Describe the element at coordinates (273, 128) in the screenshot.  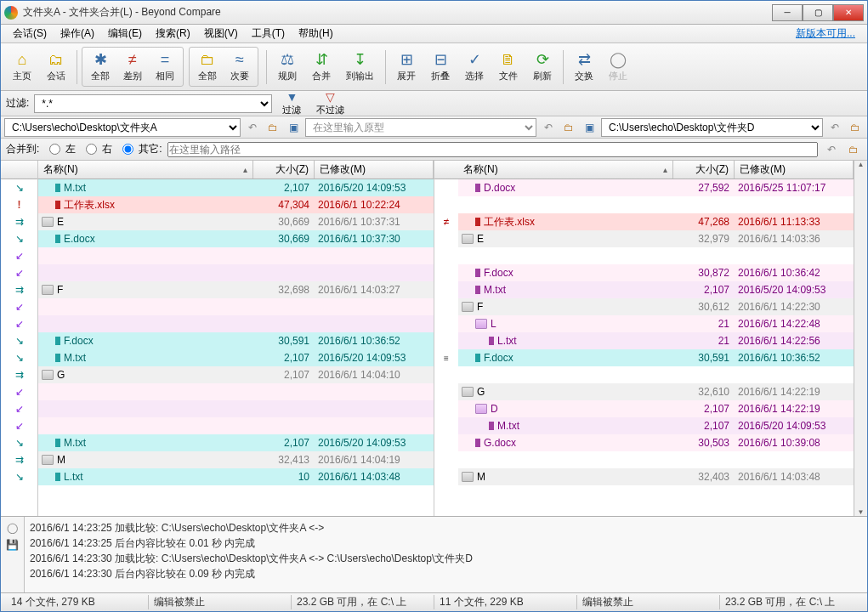
I see `left-browse-icon: 🗀` at that location.